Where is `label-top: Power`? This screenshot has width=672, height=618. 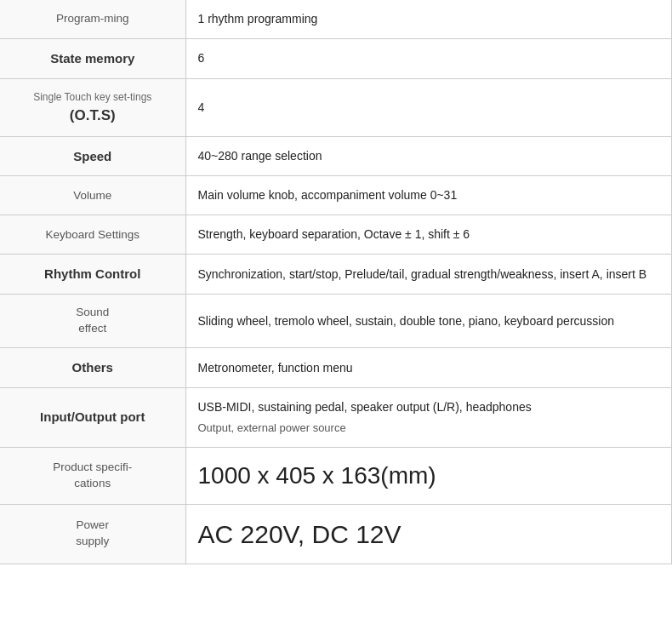
label-top: Power is located at coordinates (93, 524).